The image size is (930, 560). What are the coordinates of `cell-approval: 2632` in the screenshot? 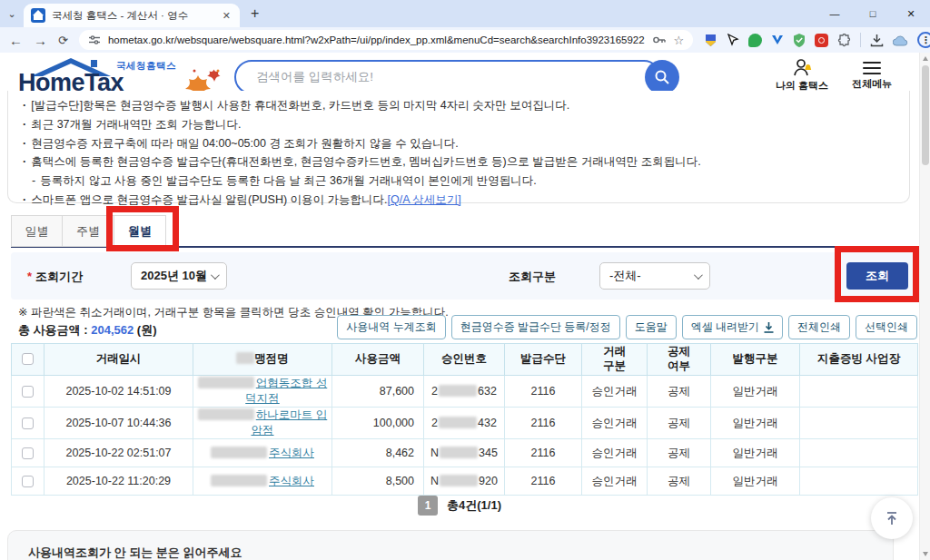 It's located at (465, 392).